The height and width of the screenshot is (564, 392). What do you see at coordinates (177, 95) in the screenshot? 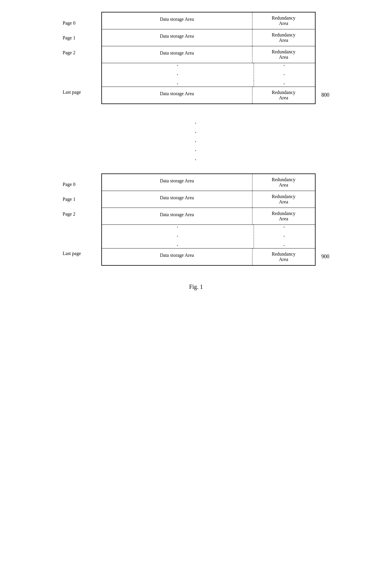
I see `cell-data-800-last: Data storage Area` at bounding box center [177, 95].